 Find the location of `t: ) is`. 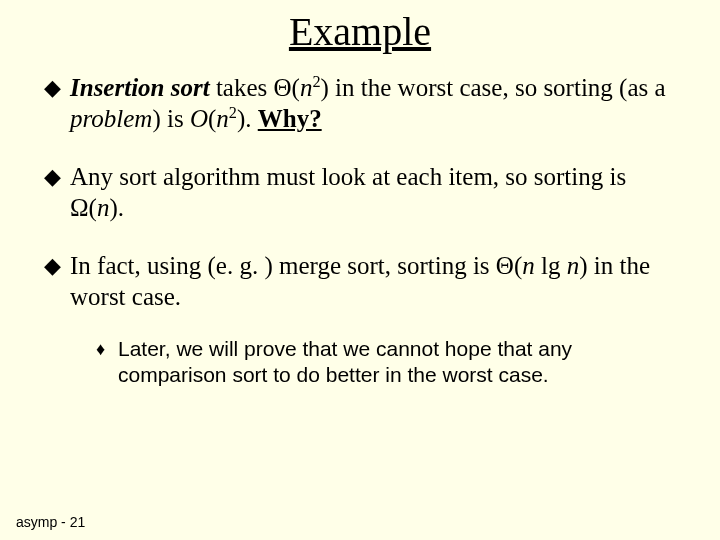

t: ) is is located at coordinates (171, 118).